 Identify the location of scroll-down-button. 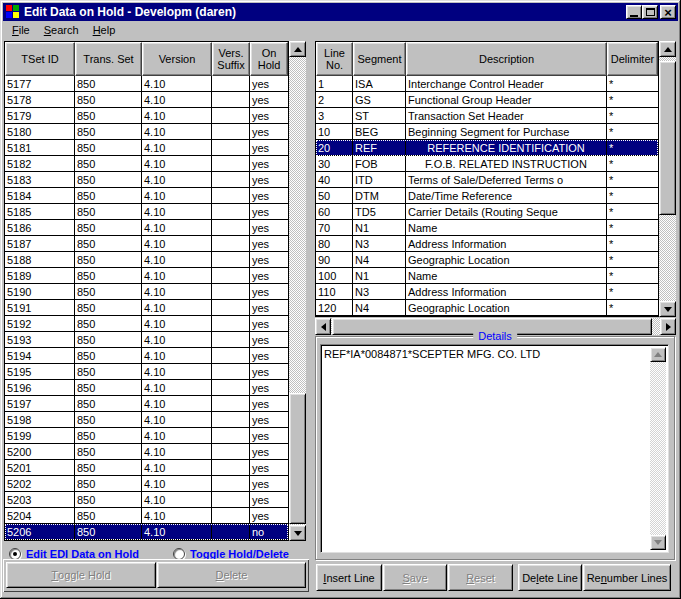
(668, 309).